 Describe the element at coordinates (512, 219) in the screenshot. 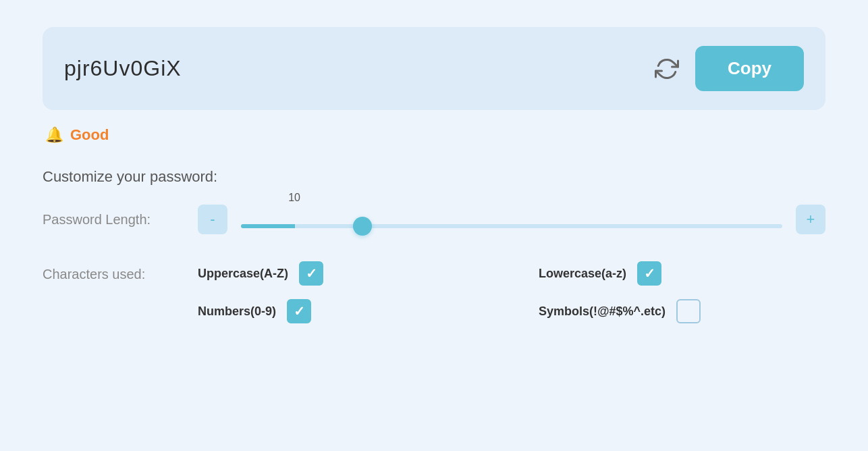

I see `slider-container: 10` at that location.